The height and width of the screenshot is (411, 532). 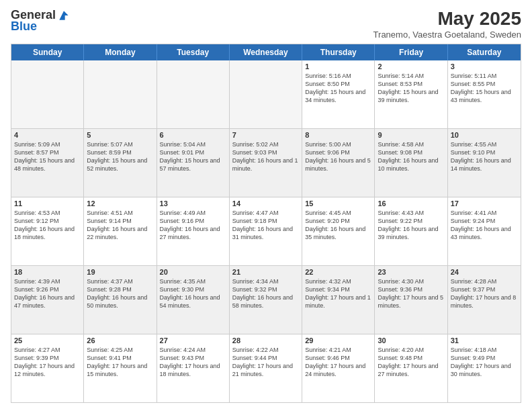 What do you see at coordinates (266, 272) in the screenshot?
I see `day-number: 21` at bounding box center [266, 272].